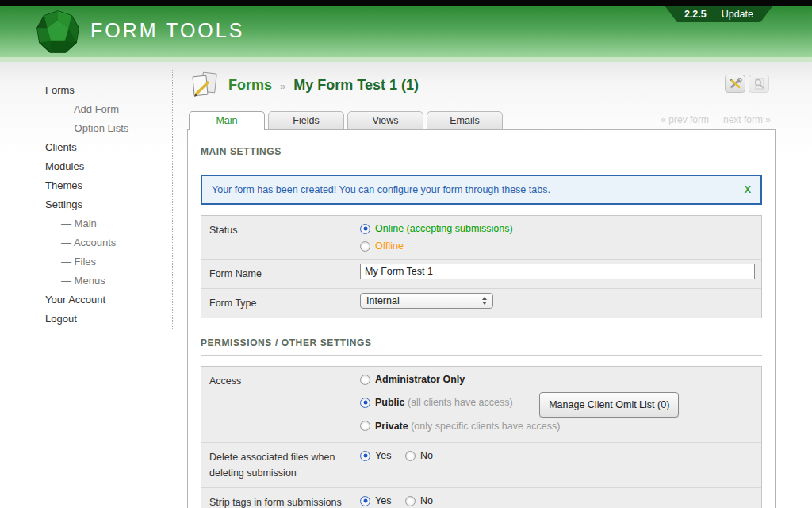 The image size is (812, 508). I want to click on tab-views: Views, so click(385, 121).